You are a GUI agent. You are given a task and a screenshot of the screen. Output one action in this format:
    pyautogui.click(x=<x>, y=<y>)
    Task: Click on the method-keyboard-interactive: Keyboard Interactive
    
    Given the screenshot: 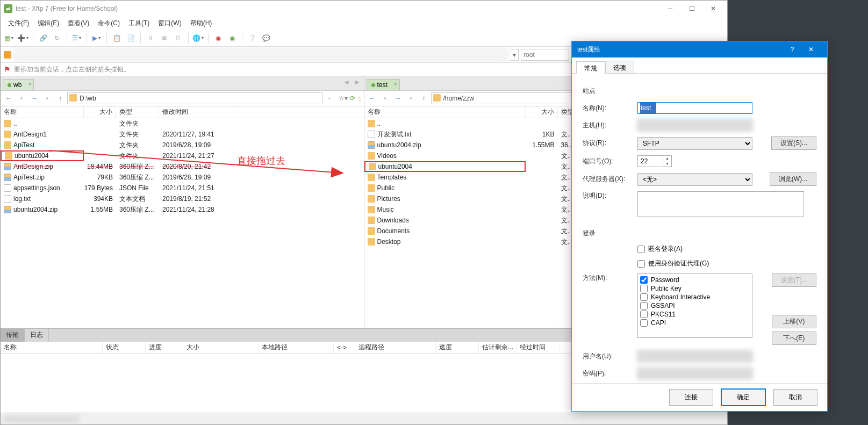 What is the action you would take?
    pyautogui.click(x=695, y=297)
    